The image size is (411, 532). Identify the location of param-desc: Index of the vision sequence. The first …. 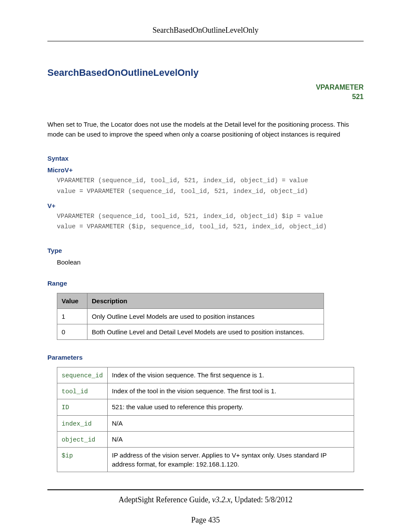
(230, 375).